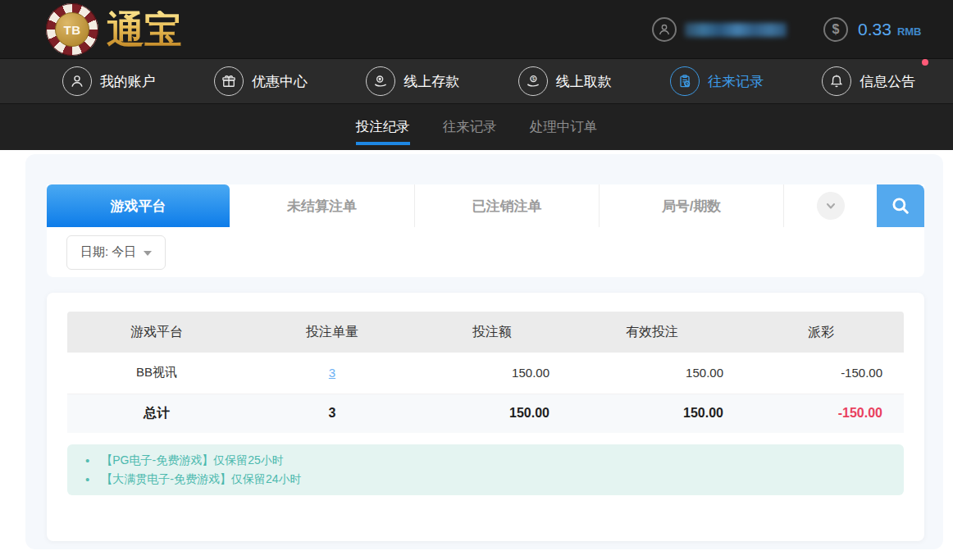 The height and width of the screenshot is (560, 953). Describe the element at coordinates (584, 82) in the screenshot. I see `nav-label: 线上取款` at that location.